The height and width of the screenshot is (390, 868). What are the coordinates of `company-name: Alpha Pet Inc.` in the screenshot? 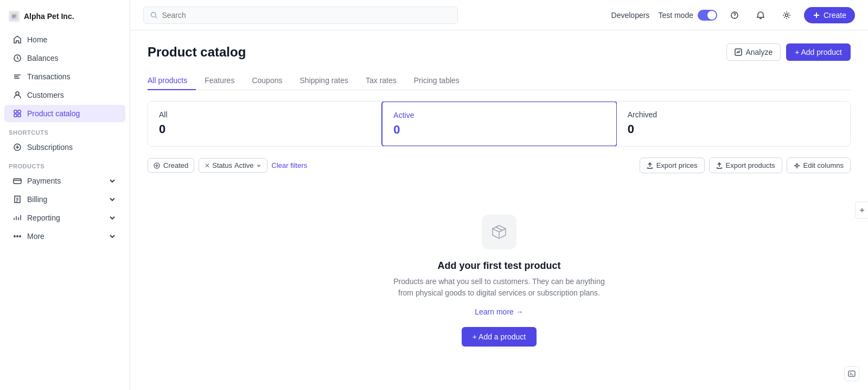 It's located at (49, 16).